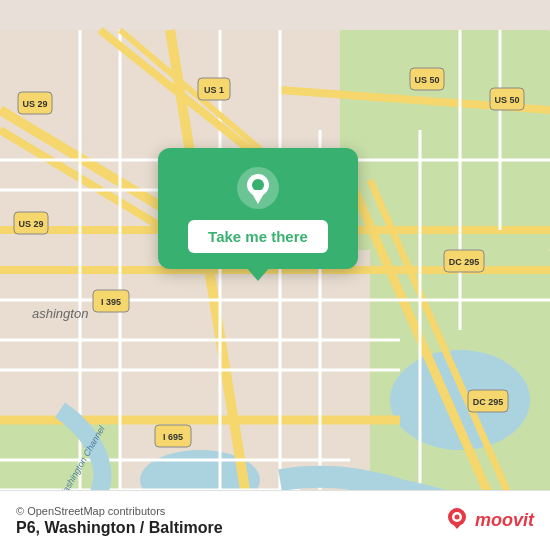 The image size is (550, 550). I want to click on map-attribution: © OpenStreetMap contributors, so click(120, 511).